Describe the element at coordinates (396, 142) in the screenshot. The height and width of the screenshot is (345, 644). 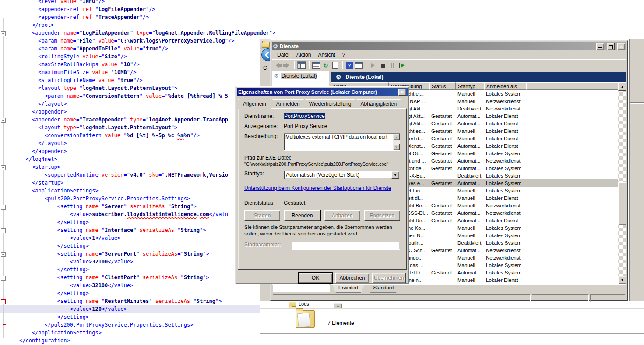
I see `beschreibung-scrollbar: ▲ ▼` at that location.